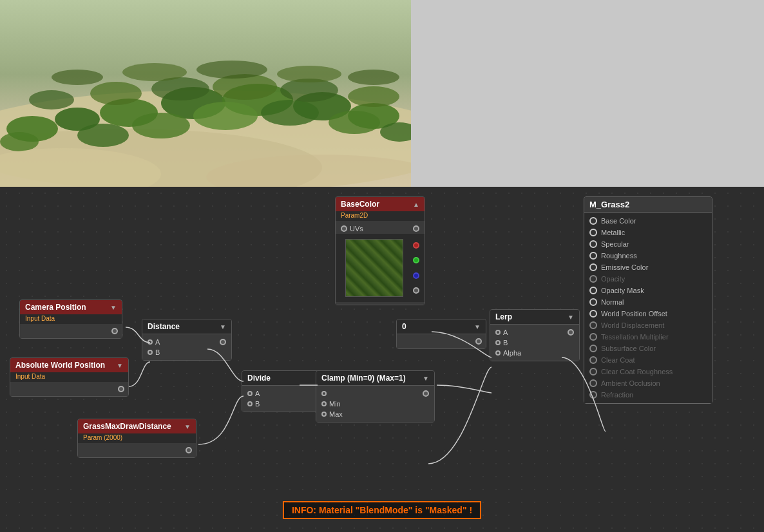 The image size is (764, 532). I want to click on mat-label-normal: Normal, so click(612, 302).